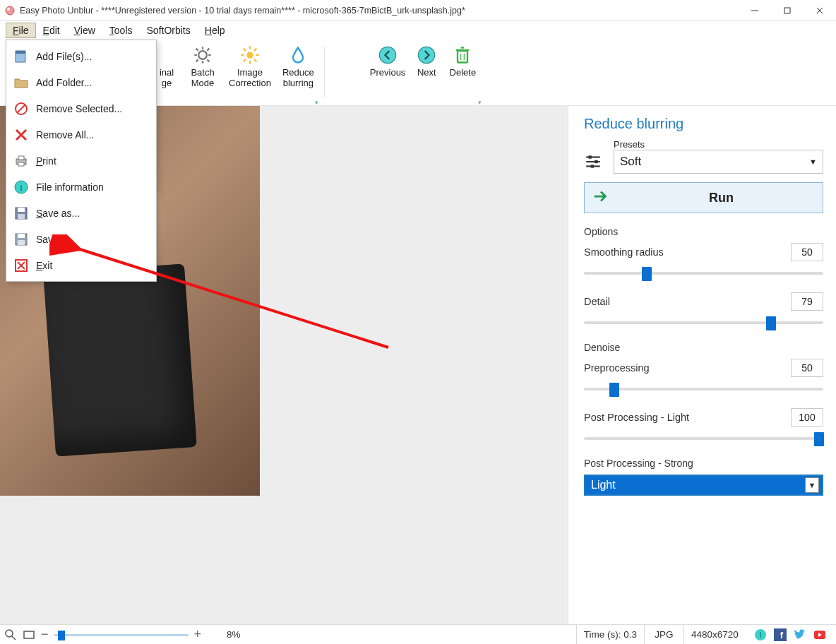  I want to click on menu-help: Help, so click(215, 30).